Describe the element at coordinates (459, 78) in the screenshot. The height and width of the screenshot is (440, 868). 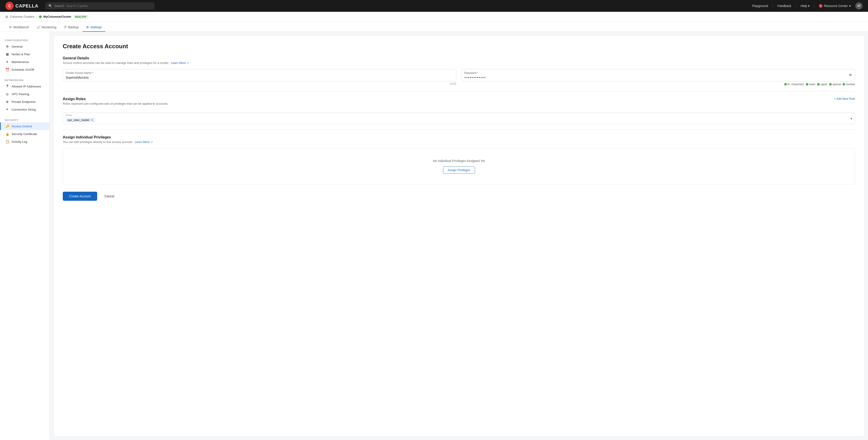
I see `general-details-form-row: Cluster Access Name * 14/32 Password * 👁` at that location.